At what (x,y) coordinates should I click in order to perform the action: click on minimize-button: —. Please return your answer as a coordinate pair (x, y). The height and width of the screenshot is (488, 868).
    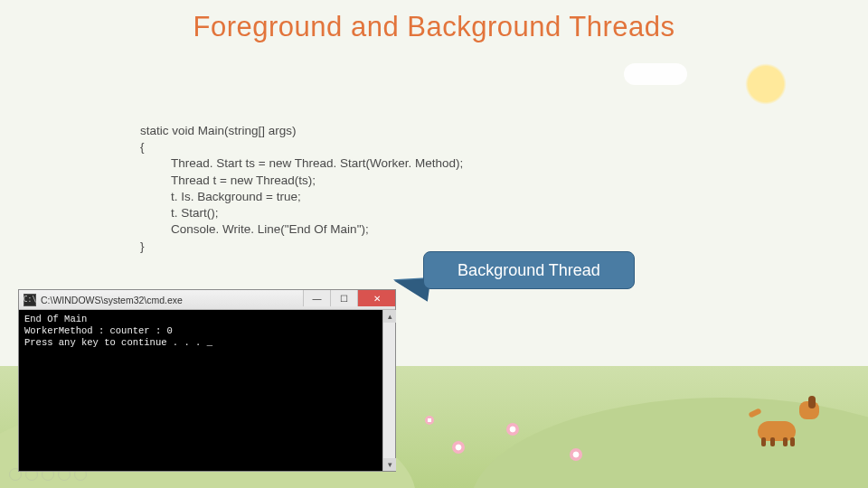
    Looking at the image, I should click on (316, 298).